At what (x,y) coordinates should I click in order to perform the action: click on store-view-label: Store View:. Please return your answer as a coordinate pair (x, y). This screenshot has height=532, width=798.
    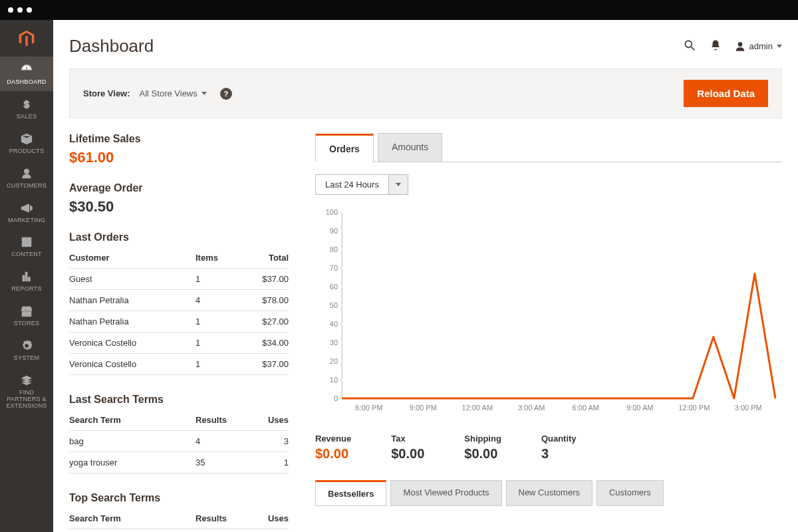
    Looking at the image, I should click on (106, 93).